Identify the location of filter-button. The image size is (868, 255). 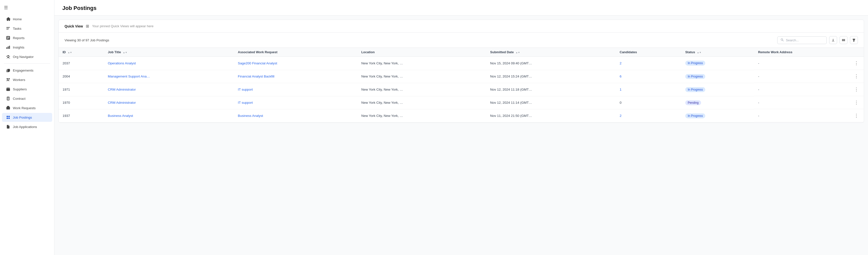
(854, 40).